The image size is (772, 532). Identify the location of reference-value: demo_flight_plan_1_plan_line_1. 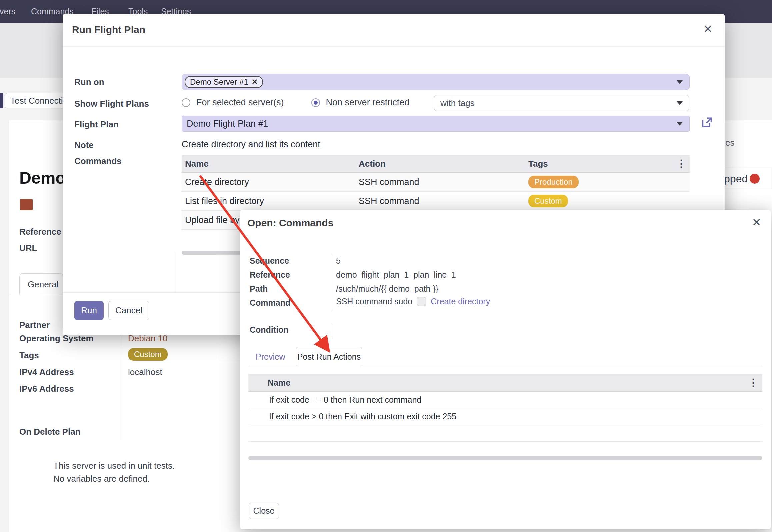
(396, 275).